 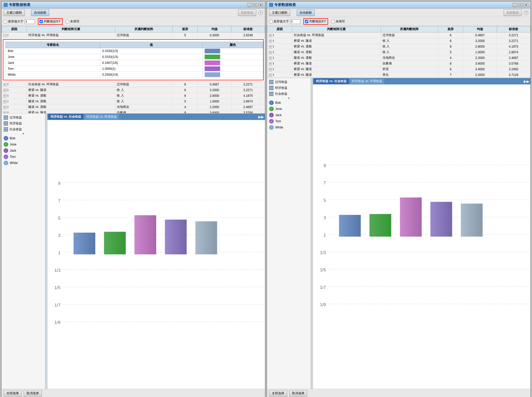 What do you see at coordinates (278, 121) in the screenshot?
I see `expert-name: Tom` at bounding box center [278, 121].